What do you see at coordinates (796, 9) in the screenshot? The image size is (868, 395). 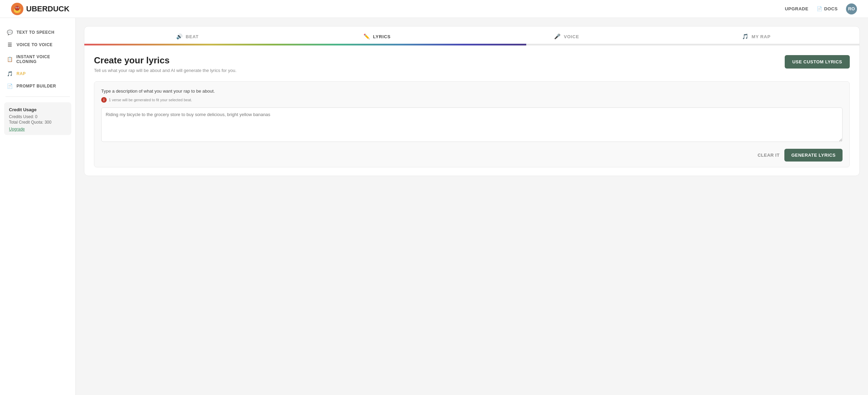 I see `upgrade-link: UPGRADE` at bounding box center [796, 9].